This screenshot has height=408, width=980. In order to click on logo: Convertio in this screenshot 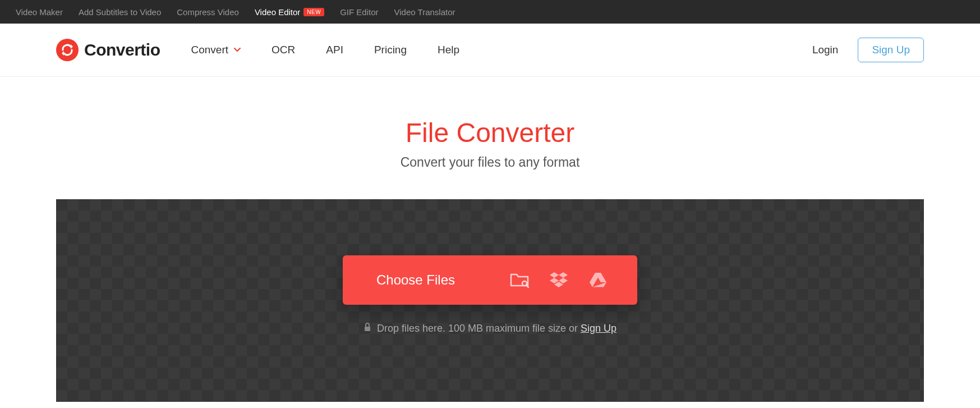, I will do `click(108, 50)`.